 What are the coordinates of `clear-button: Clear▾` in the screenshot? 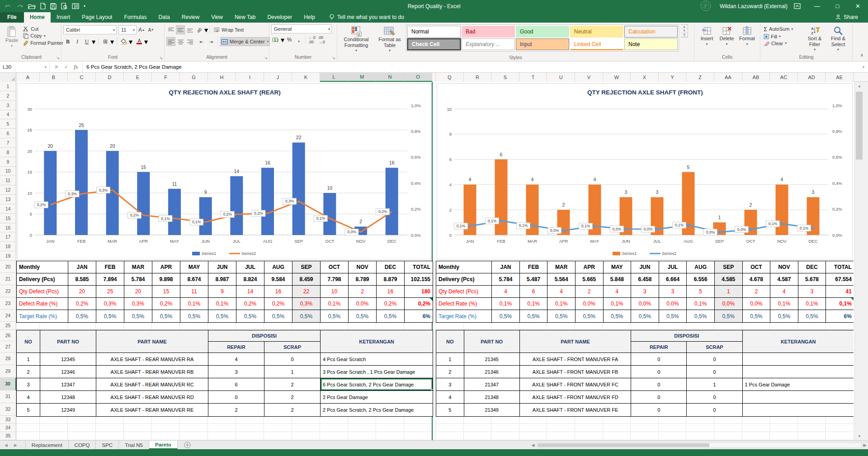 It's located at (782, 43).